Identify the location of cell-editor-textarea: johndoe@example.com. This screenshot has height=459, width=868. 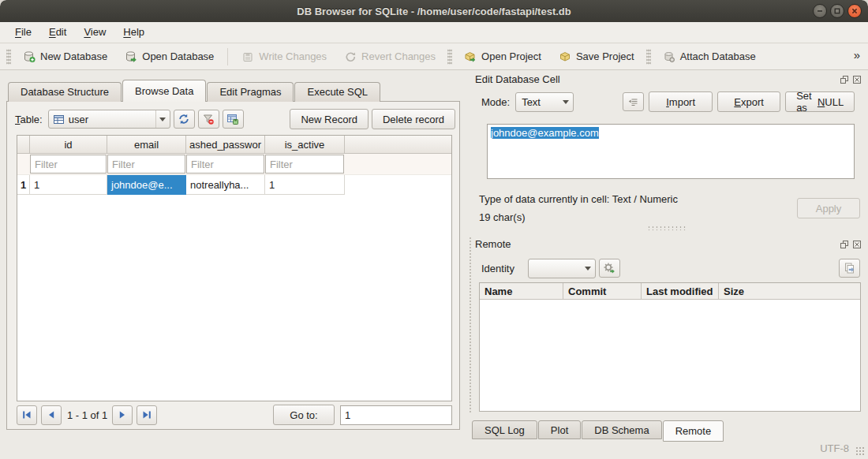
(671, 151).